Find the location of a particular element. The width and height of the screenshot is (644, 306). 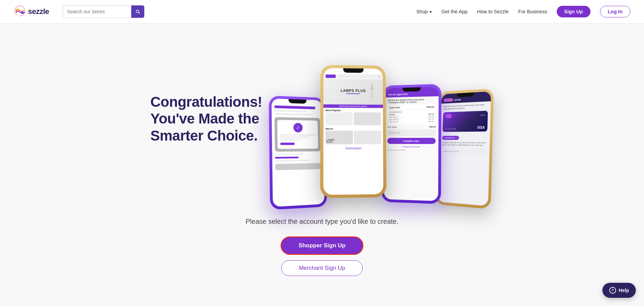

signup-button: Sign Up is located at coordinates (573, 12).